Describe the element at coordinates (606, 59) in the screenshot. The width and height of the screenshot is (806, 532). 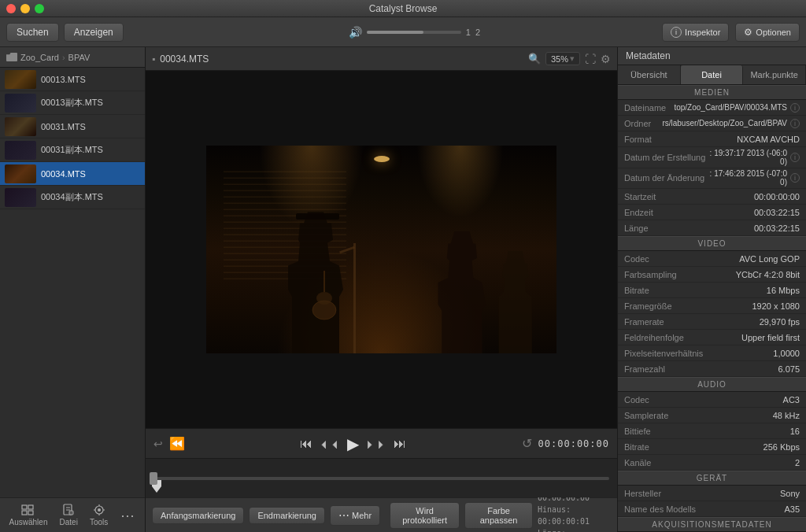
I see `settings-icon: ⚙` at that location.